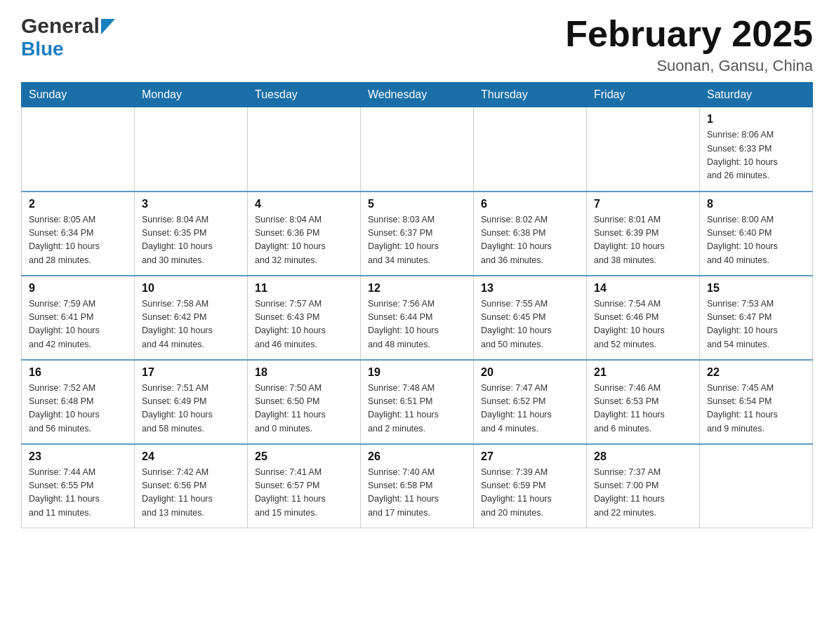 The image size is (834, 644). Describe the element at coordinates (756, 119) in the screenshot. I see `day-number: 1` at that location.